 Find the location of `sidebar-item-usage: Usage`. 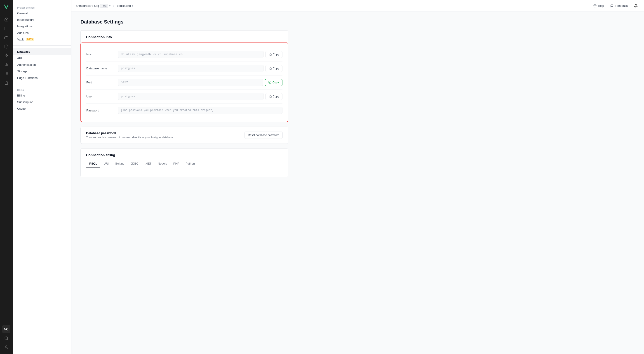

sidebar-item-usage: Usage is located at coordinates (42, 109).